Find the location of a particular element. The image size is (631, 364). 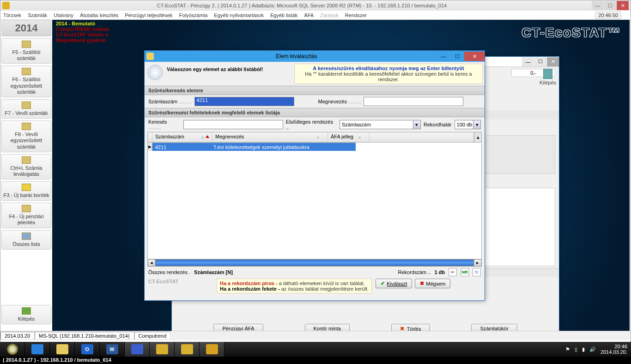

kont-min: — is located at coordinates (528, 62).